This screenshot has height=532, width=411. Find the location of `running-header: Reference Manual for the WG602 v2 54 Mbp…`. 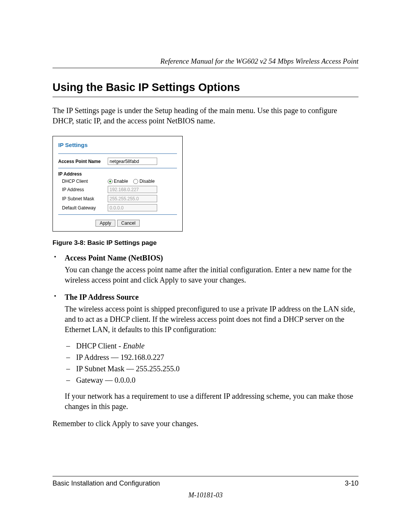

running-header: Reference Manual for the WG602 v2 54 Mbp… is located at coordinates (206, 62).